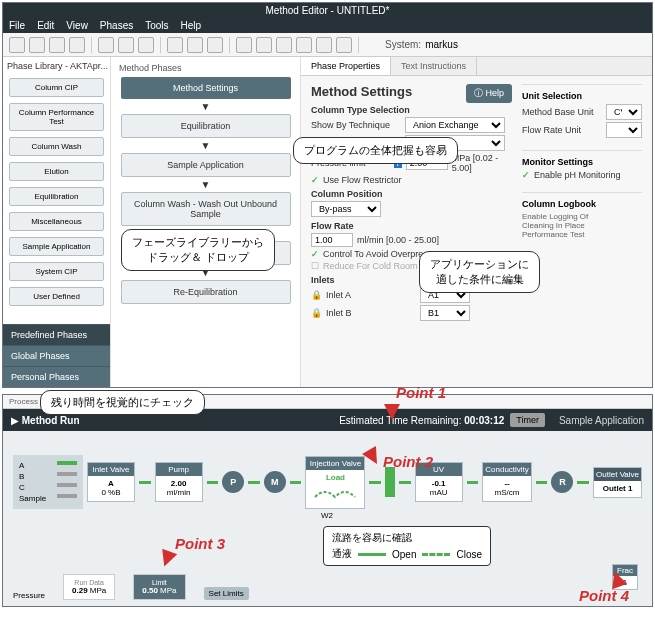 The width and height of the screenshot is (655, 640). I want to click on menu-edit: Edit, so click(46, 26).